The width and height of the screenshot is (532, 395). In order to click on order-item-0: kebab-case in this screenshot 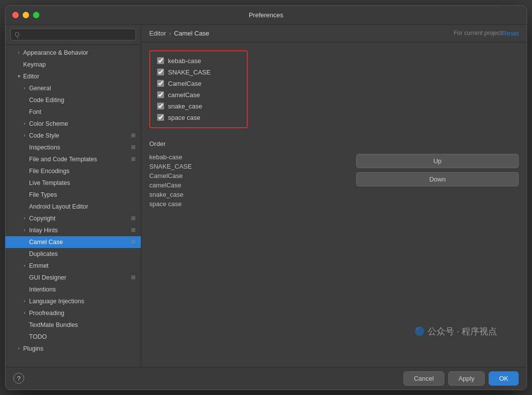, I will do `click(199, 157)`.